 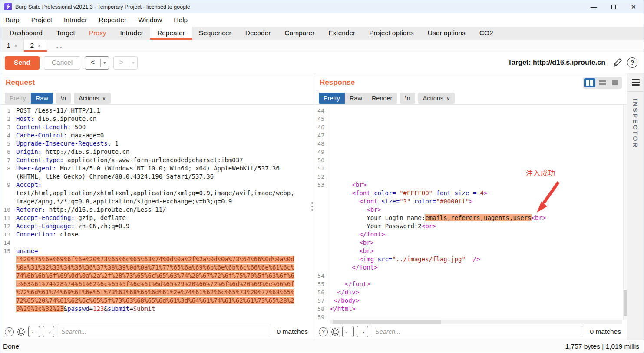 I want to click on menu-project: Project, so click(x=42, y=20).